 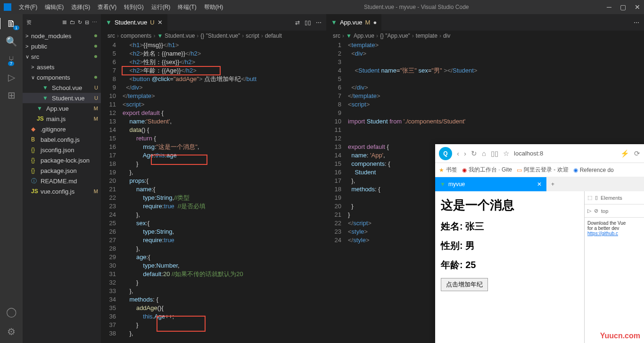 What do you see at coordinates (11, 179) in the screenshot?
I see `activity-bar: 🗎1 🔍 ⑂7 ▷ ⊞ ◯ ⚙` at bounding box center [11, 179].